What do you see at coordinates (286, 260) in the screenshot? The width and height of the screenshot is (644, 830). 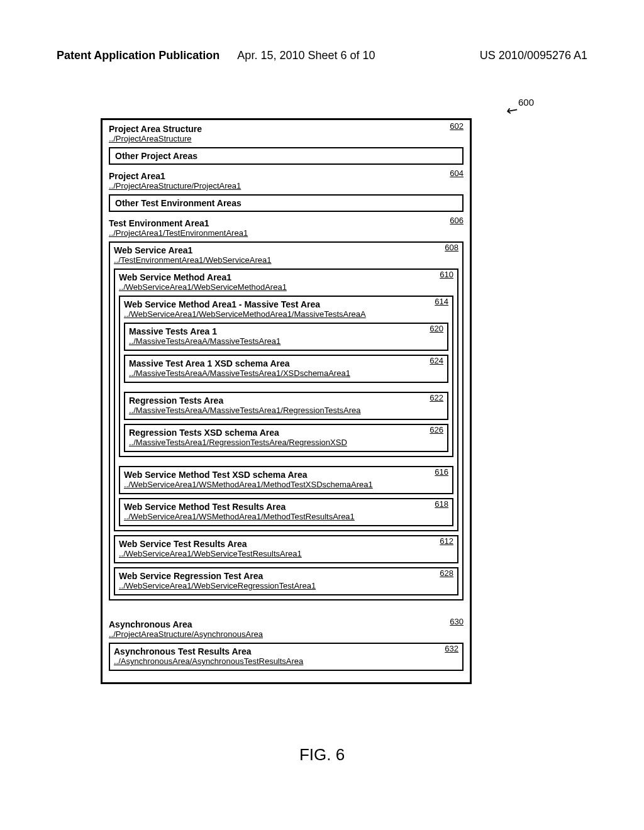 I see `ws-path: ../TestEnvironmentArea1/WebServiceArea1` at bounding box center [286, 260].